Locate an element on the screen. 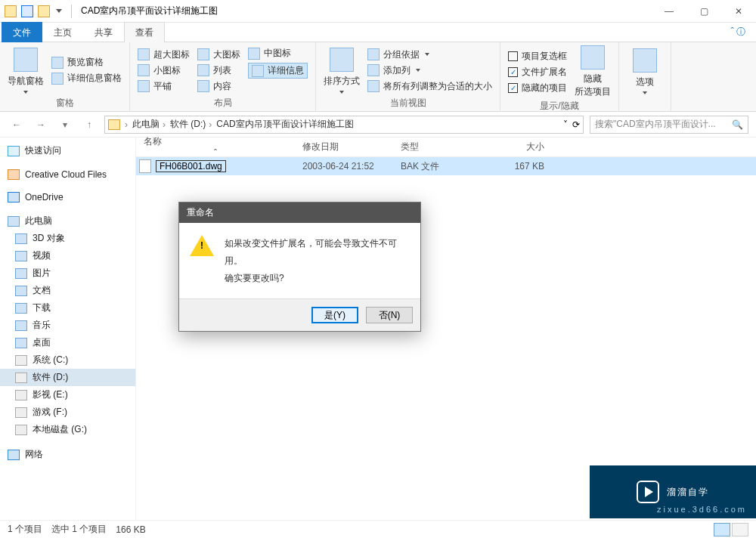  sidebar-onedrive: OneDrive is located at coordinates (68, 197).